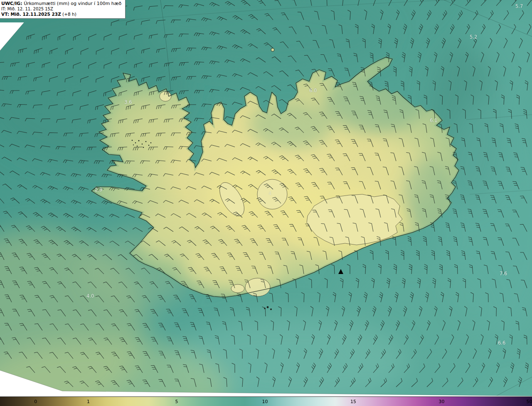 Image resolution: width=532 pixels, height=406 pixels. I want to click on model-title: Úrkomumætti (mm) og vindur í 100m hæð, so click(72, 3).